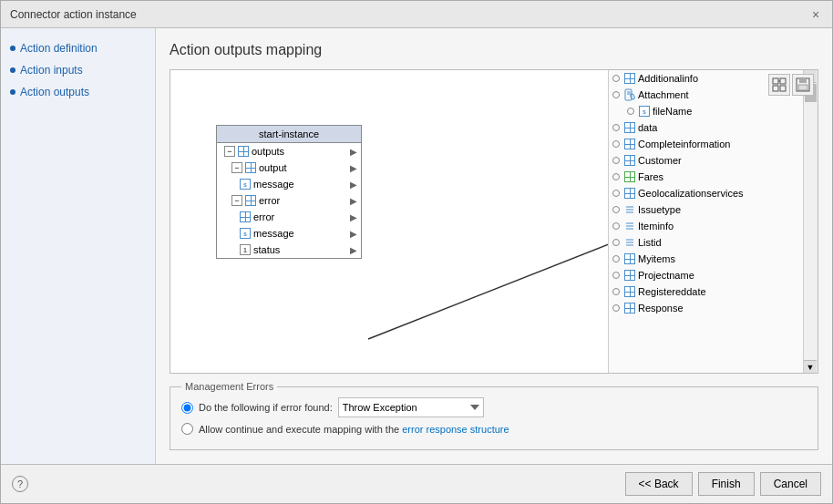  Describe the element at coordinates (659, 484) in the screenshot. I see `back-button: << Back` at that location.